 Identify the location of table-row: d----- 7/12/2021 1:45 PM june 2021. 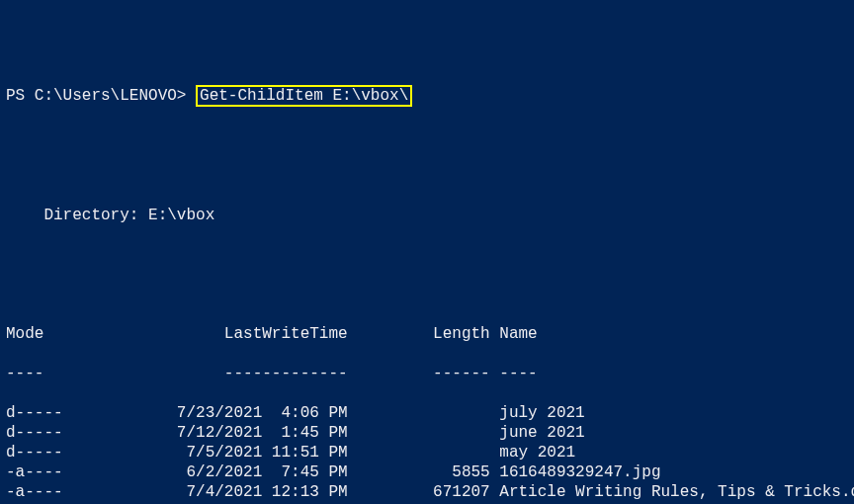
(430, 433).